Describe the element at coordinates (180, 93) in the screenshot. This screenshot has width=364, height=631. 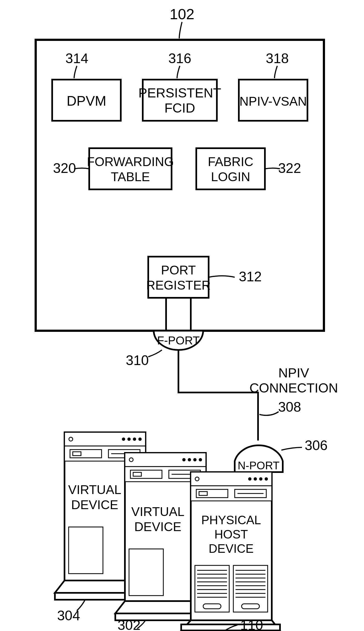
I see `pfcid-label-1: PERSISTENT` at that location.